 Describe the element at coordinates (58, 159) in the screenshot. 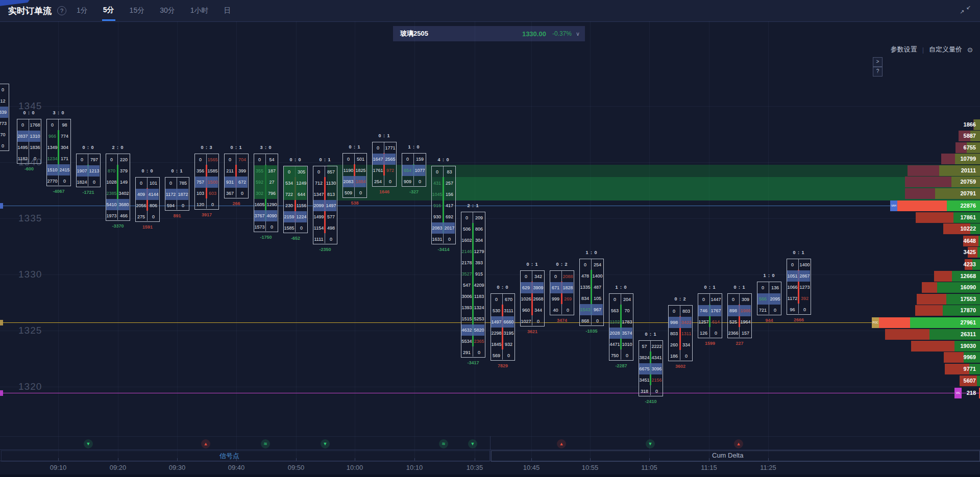

I see `candle-row: 1234171` at that location.